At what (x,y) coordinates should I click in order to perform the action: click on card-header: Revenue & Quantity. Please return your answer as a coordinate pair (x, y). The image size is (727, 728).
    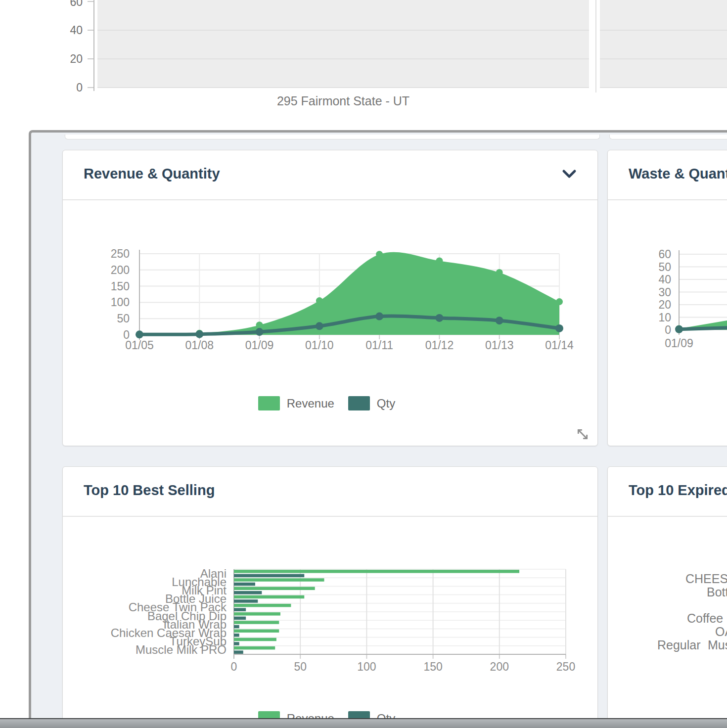
    Looking at the image, I should click on (330, 175).